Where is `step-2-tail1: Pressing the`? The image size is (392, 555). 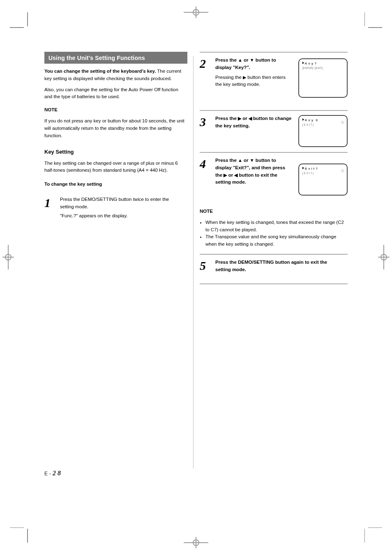 step-2-tail1: Pressing the is located at coordinates (229, 77).